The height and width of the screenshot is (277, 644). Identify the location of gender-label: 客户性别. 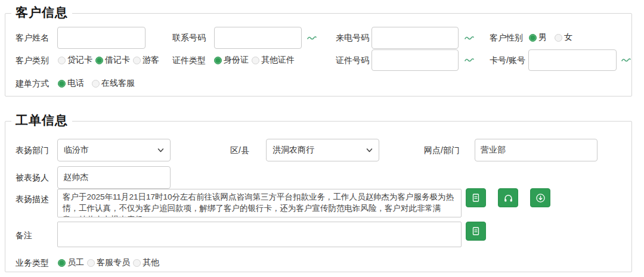
(506, 38).